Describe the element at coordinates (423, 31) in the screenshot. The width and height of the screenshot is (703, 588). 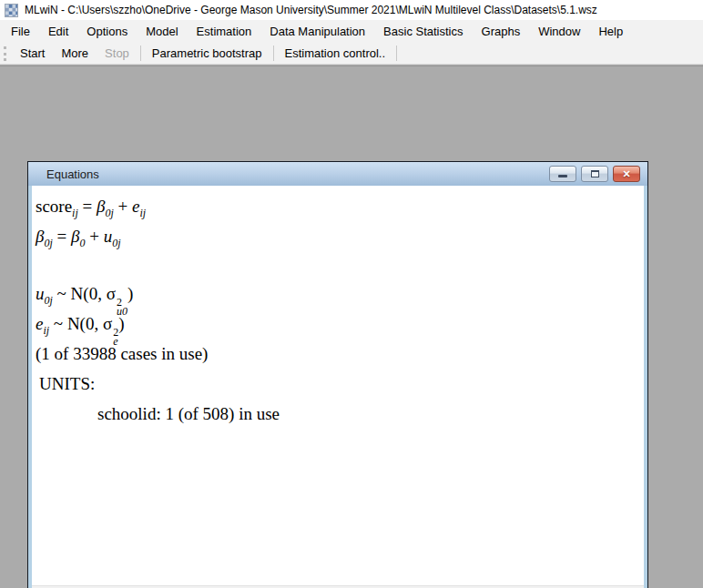
I see `menu-basic-statistics: Basic Statistics` at that location.